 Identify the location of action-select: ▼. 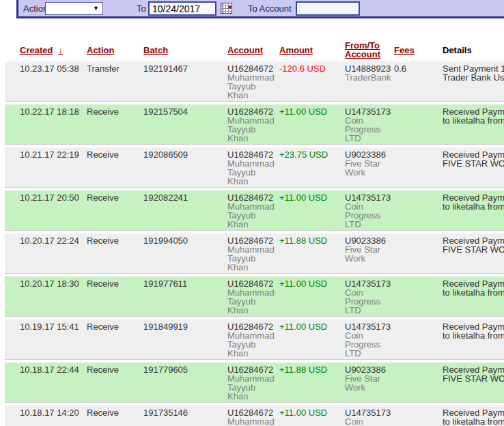
(74, 8).